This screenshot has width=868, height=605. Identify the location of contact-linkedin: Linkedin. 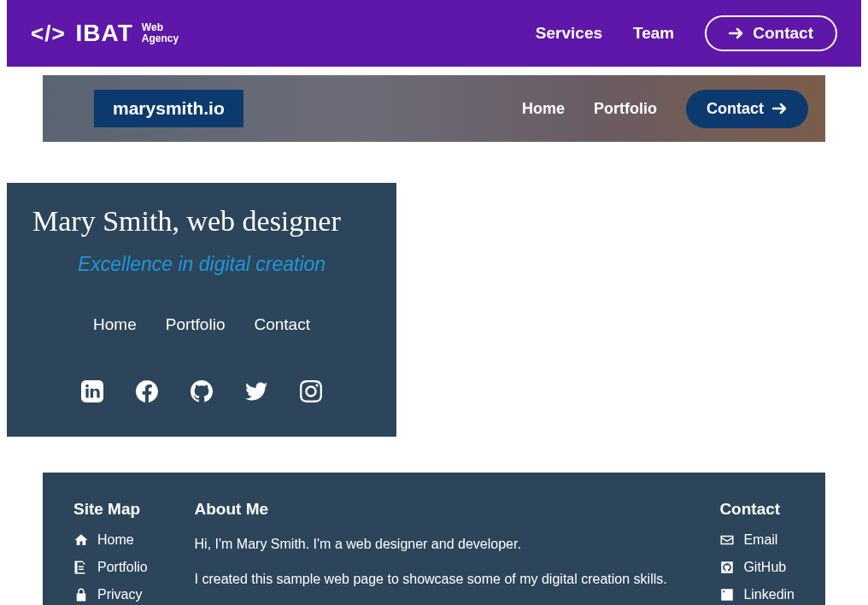
(757, 595).